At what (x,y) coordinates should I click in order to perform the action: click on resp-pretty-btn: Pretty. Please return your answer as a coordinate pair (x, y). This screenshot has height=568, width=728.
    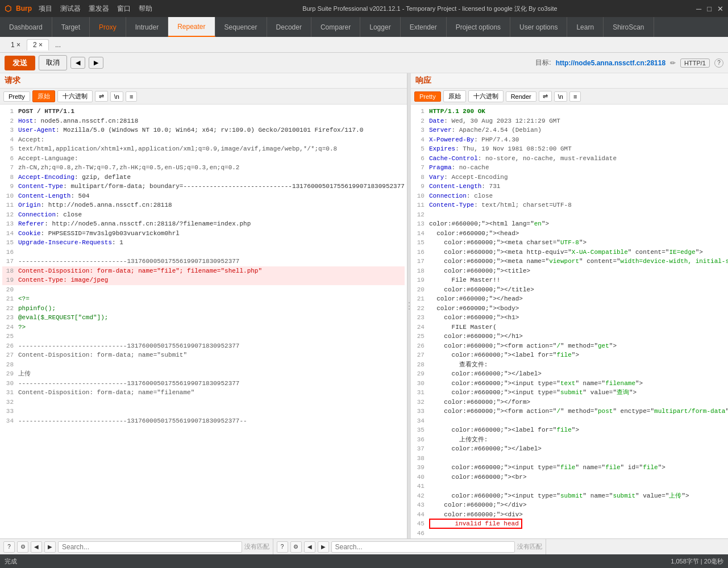
    Looking at the image, I should click on (427, 97).